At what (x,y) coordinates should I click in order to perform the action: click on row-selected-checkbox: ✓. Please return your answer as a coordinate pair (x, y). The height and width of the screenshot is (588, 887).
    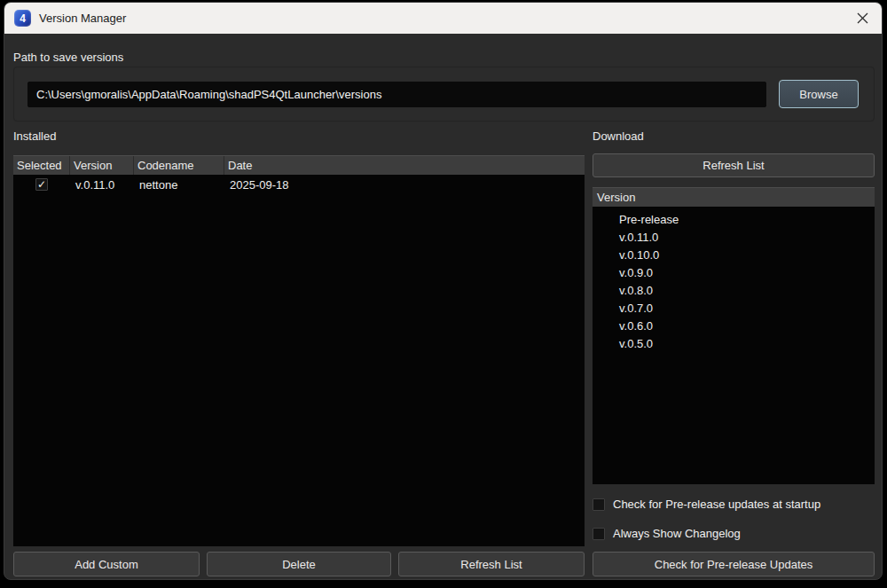
    Looking at the image, I should click on (42, 184).